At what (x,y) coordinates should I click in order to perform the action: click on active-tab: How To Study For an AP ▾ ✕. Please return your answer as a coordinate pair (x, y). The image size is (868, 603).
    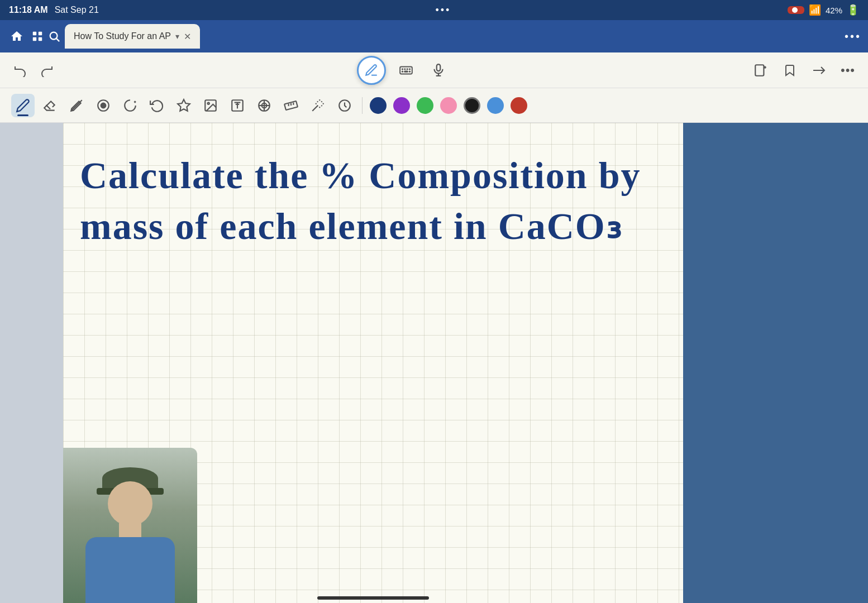
    Looking at the image, I should click on (132, 36).